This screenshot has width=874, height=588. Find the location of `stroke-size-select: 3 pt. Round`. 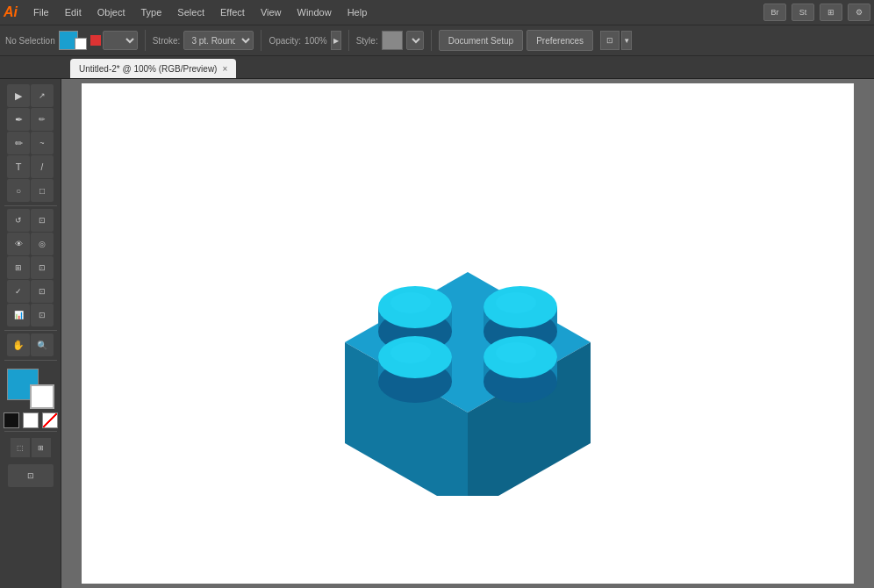

stroke-size-select: 3 pt. Round is located at coordinates (218, 40).